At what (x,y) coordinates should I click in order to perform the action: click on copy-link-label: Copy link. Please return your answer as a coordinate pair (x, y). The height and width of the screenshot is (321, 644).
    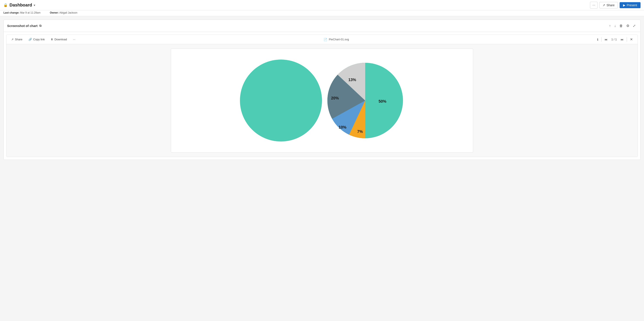
    Looking at the image, I should click on (39, 39).